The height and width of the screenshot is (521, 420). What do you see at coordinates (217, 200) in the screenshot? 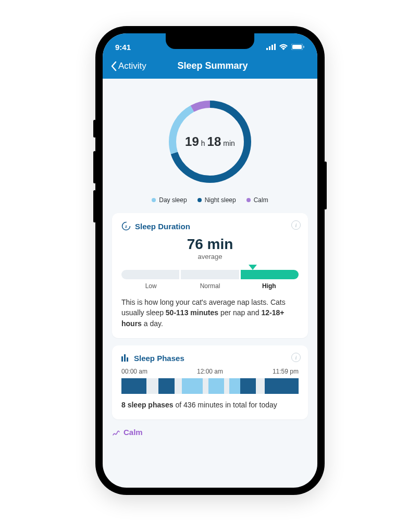
I see `legend-night: Night sleep` at bounding box center [217, 200].